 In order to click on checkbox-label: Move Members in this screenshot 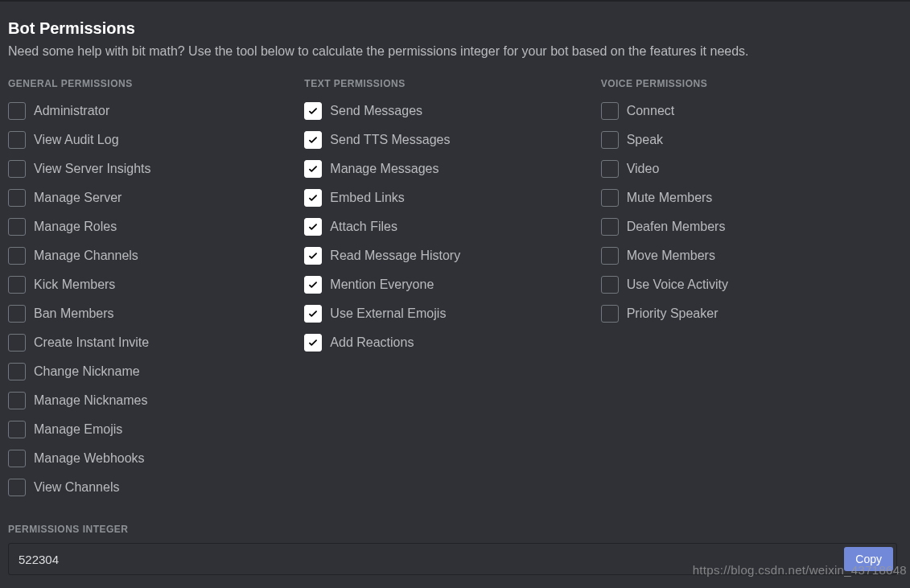, I will do `click(671, 256)`.